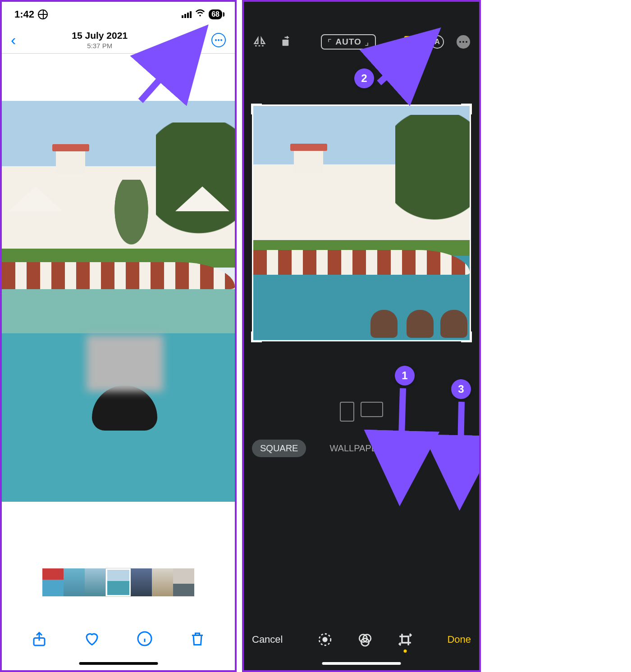 This screenshot has height=672, width=631. Describe the element at coordinates (361, 449) in the screenshot. I see `aspect-ratio-row: SQUARE WALLPAPER 9:16 5:7 3:5` at that location.